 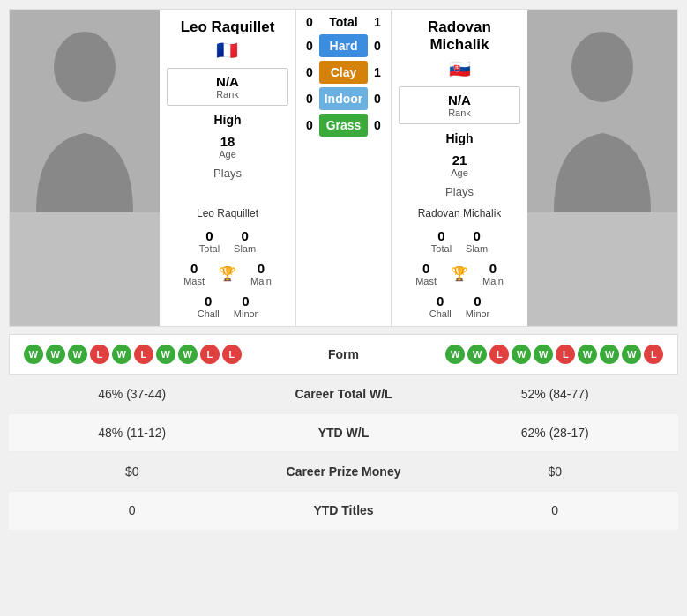 What do you see at coordinates (132, 510) in the screenshot?
I see `stats-left-3: 0` at bounding box center [132, 510].